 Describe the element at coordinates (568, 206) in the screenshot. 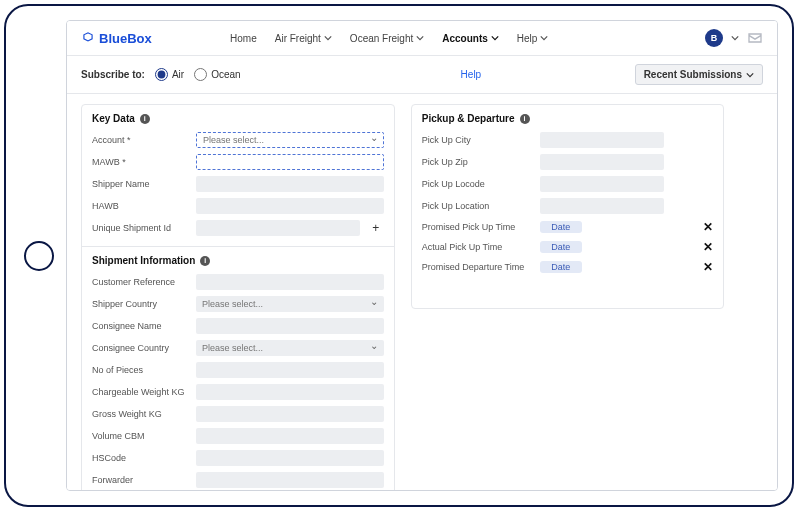

I see `field-pickup-location: Pick Up Location` at that location.